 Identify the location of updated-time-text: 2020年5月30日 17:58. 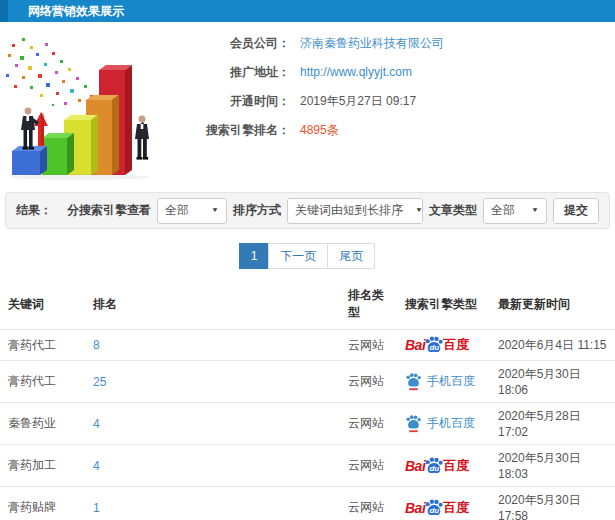
(540, 506).